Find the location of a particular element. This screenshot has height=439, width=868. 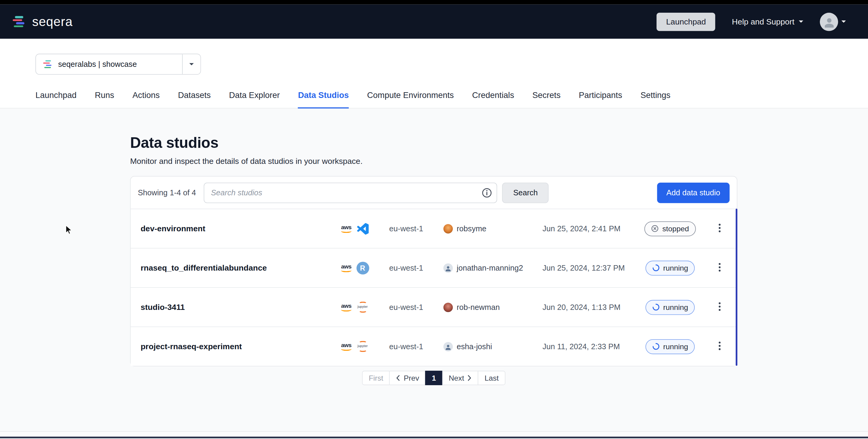

search-info-button is located at coordinates (487, 193).